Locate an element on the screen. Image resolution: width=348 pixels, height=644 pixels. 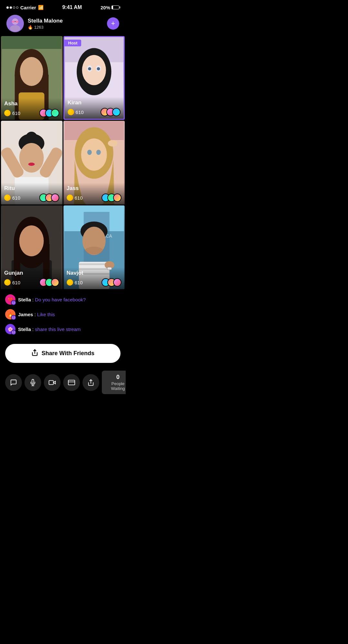
share-btn-label: Share With Friends is located at coordinates (68, 354).